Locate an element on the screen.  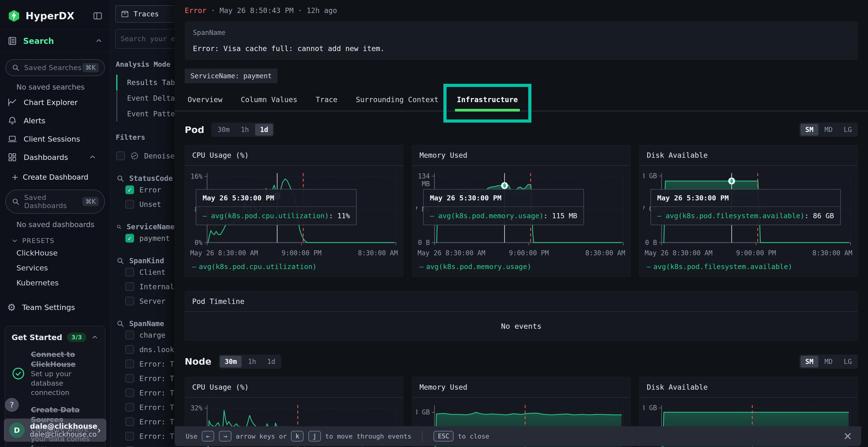
tab-label: Trace is located at coordinates (327, 100).